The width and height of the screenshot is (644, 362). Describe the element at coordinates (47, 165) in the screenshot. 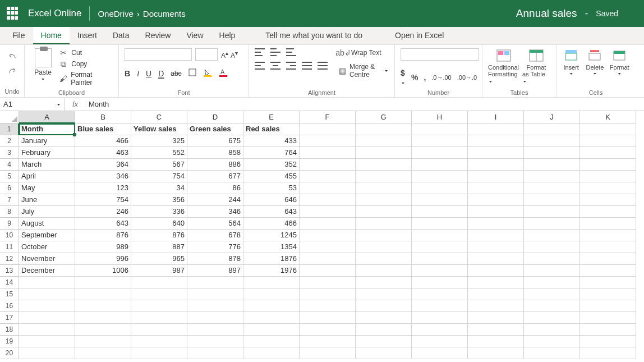

I see `cell: March` at that location.